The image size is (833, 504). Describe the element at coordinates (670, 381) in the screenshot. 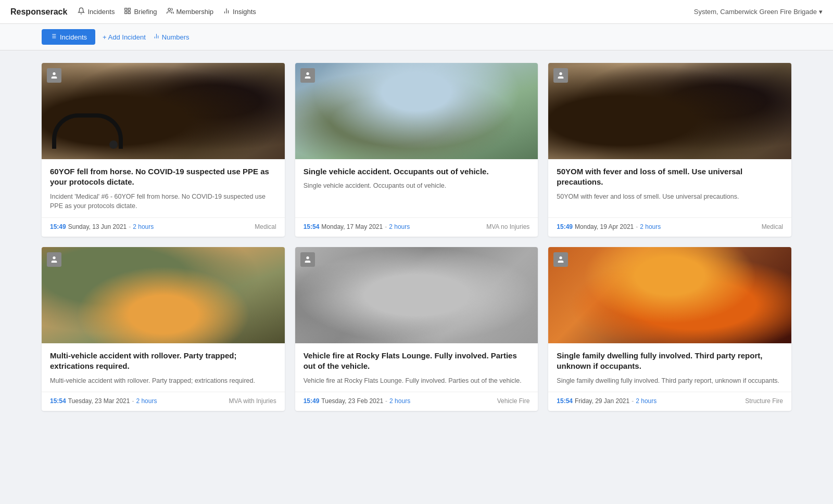

I see `card-description: Single family dwelling fully involved. T…` at that location.